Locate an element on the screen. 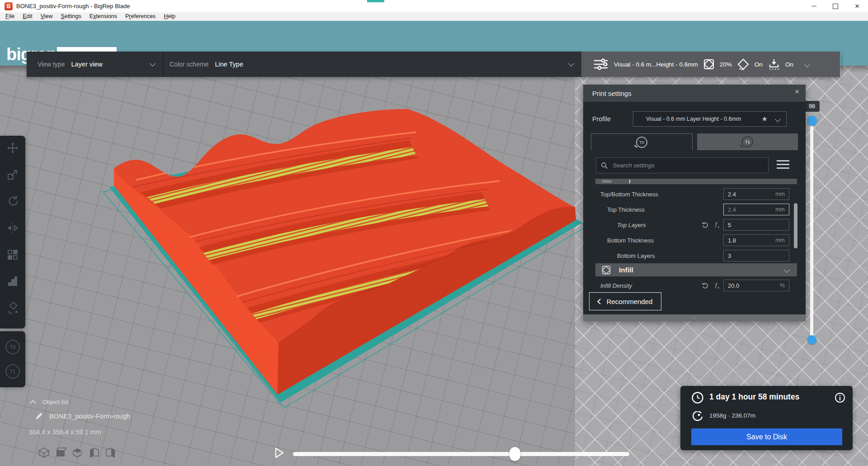 The height and width of the screenshot is (466, 868). mirror-tool-icon is located at coordinates (13, 228).